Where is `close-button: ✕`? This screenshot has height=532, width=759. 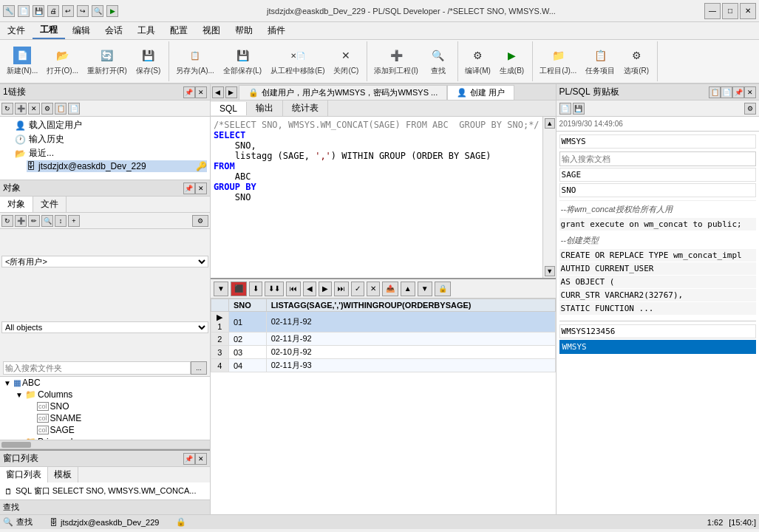
close-button: ✕ is located at coordinates (748, 11).